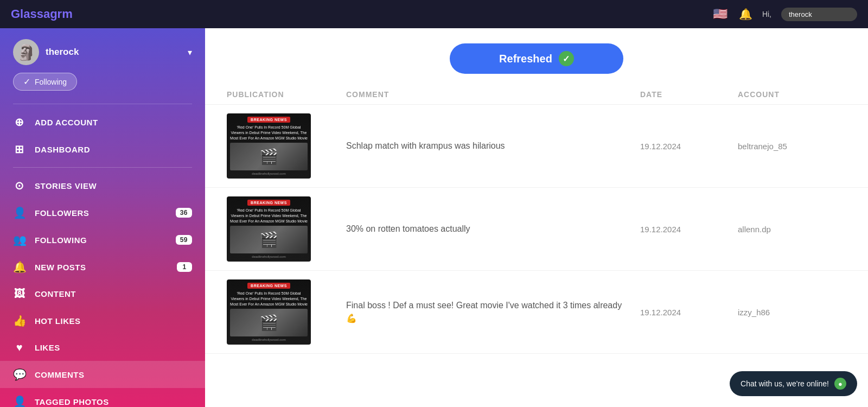  I want to click on sidebar-item-likes: ♥ LIKES, so click(103, 347).